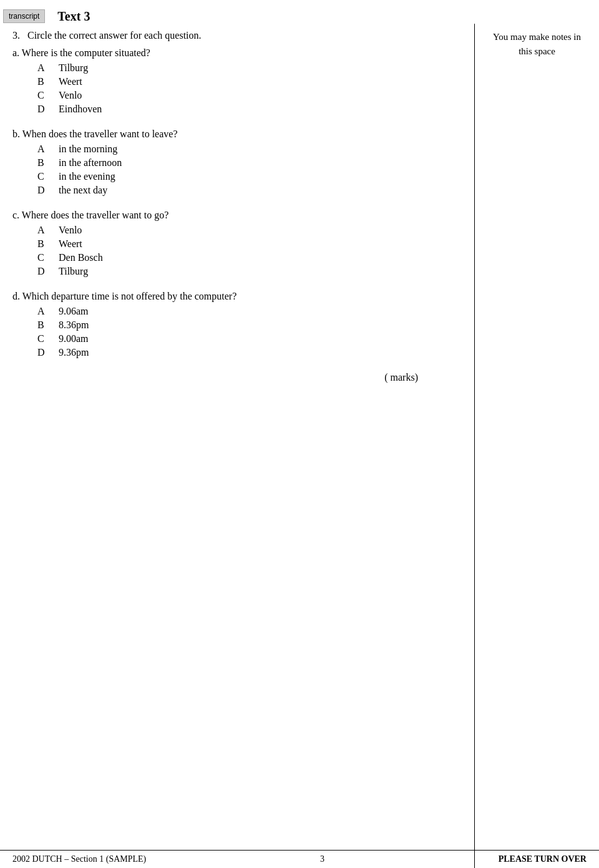 Image resolution: width=599 pixels, height=868 pixels. I want to click on option-letter-0-3: D, so click(43, 109).